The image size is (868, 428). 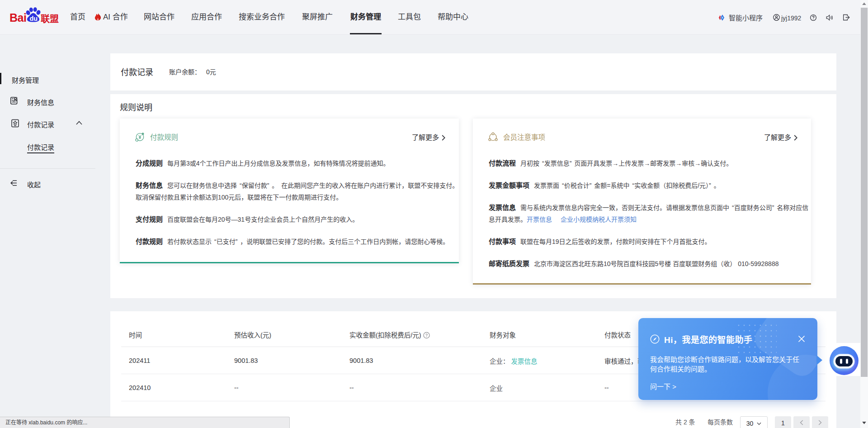 What do you see at coordinates (18, 17) in the screenshot?
I see `svg-text: Bai` at bounding box center [18, 17].